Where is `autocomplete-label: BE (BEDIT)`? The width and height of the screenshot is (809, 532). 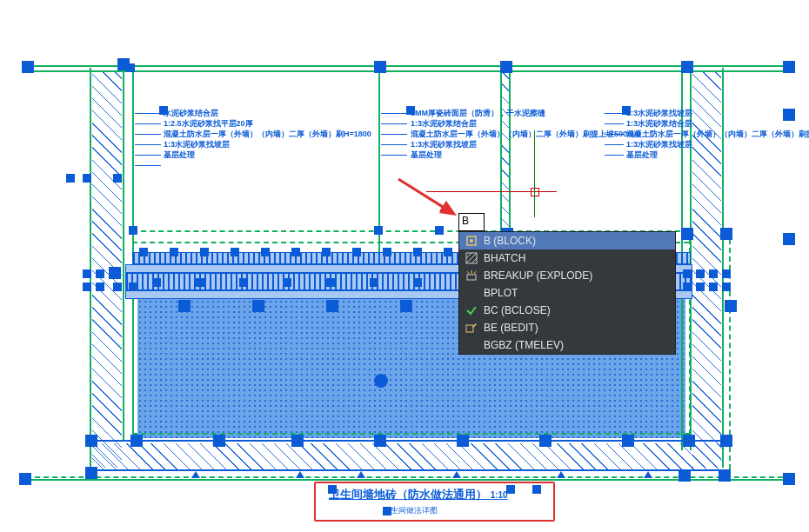
autocomplete-label: BE (BEDIT) is located at coordinates (511, 328).